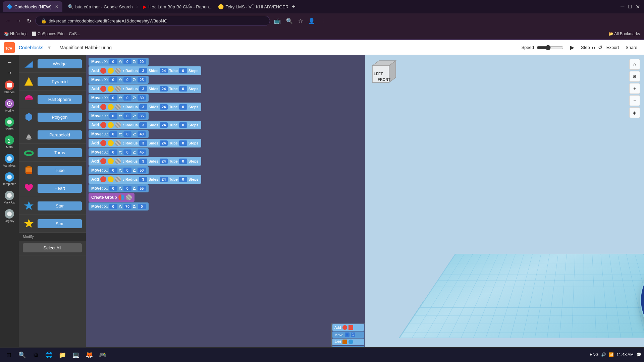 This screenshot has width=644, height=362. Describe the element at coordinates (119, 134) in the screenshot. I see `block-move: Move: X:0 Y:0 Z:40` at that location.